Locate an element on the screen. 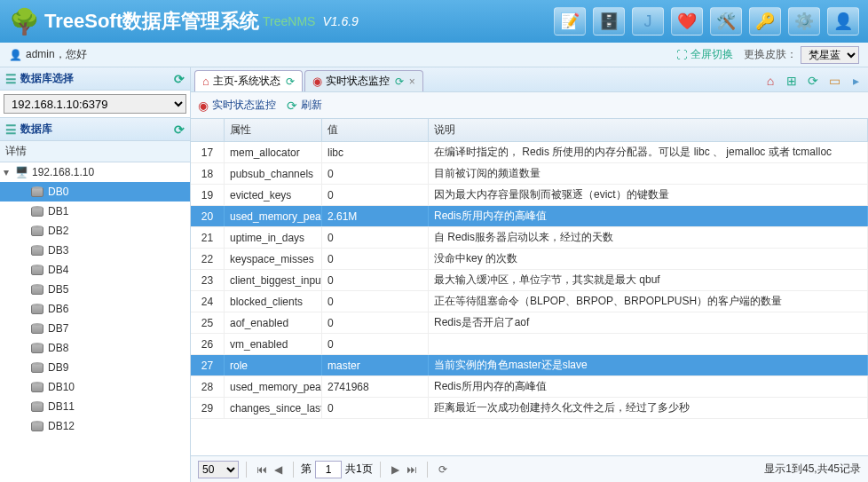 The height and width of the screenshot is (482, 868). table-row: 26vm_enabled0 is located at coordinates (529, 344).